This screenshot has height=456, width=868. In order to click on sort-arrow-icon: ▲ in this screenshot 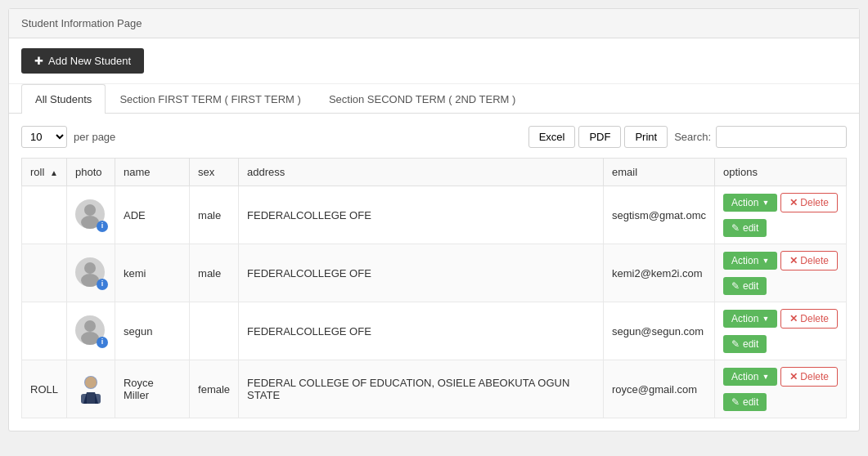, I will do `click(54, 173)`.